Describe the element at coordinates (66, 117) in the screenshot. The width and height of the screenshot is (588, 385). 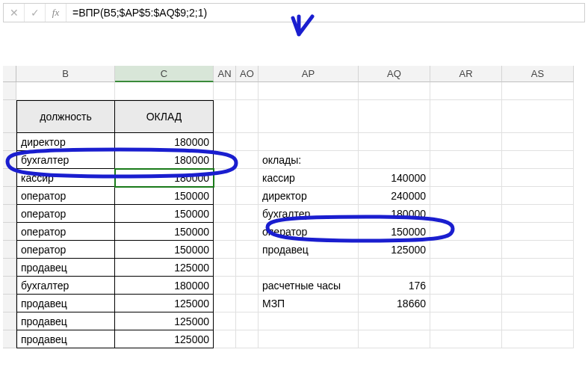
I see `table-header-position: должность` at that location.